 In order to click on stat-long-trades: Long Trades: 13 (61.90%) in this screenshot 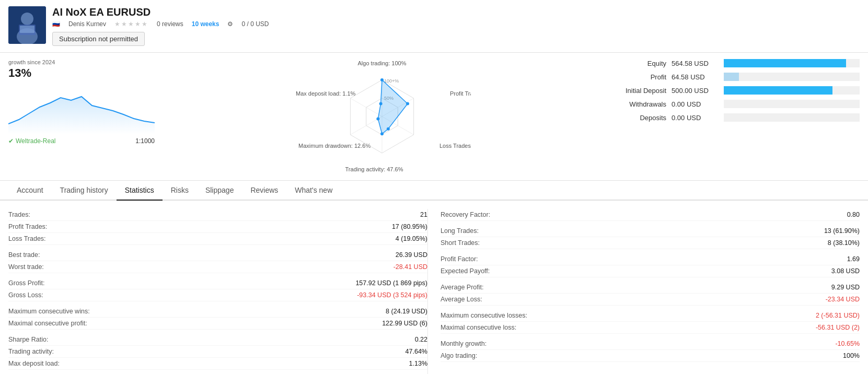, I will do `click(650, 231)`.